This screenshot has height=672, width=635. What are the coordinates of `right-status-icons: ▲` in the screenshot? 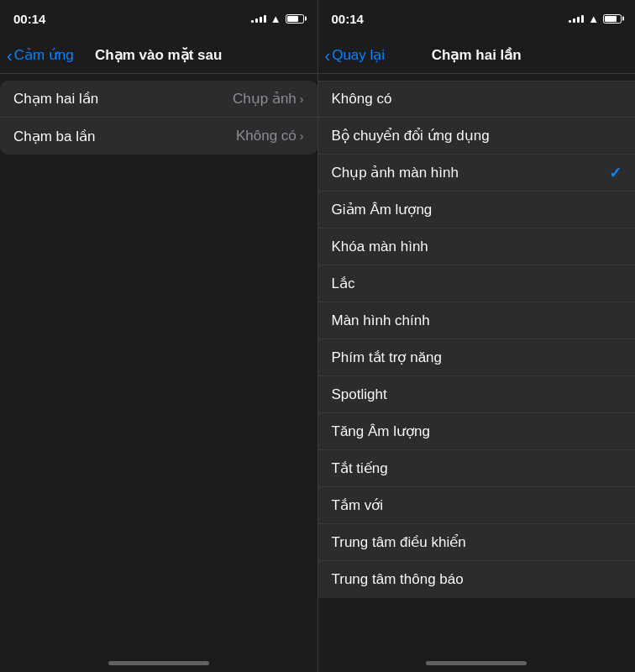 It's located at (595, 18).